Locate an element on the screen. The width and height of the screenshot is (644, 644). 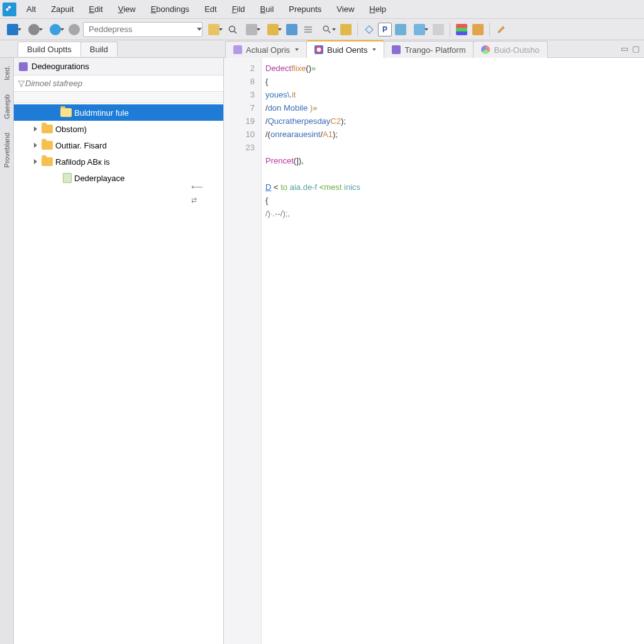
menu-alt: Alt is located at coordinates (31, 9).